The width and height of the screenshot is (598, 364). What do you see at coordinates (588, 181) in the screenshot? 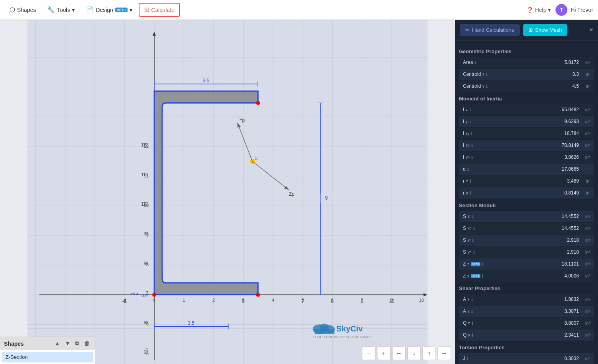
I see `prop-unit-rz: in` at bounding box center [588, 181].